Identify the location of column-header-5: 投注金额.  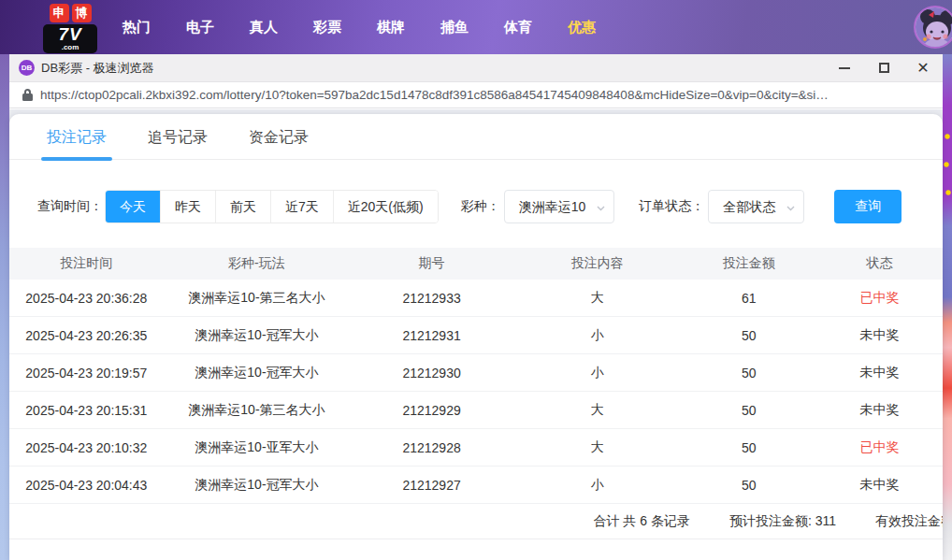
(750, 264).